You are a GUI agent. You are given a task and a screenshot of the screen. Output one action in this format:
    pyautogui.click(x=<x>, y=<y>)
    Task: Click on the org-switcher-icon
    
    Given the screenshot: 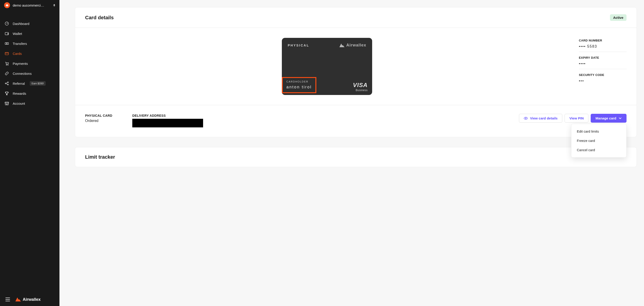 What is the action you would take?
    pyautogui.click(x=54, y=5)
    